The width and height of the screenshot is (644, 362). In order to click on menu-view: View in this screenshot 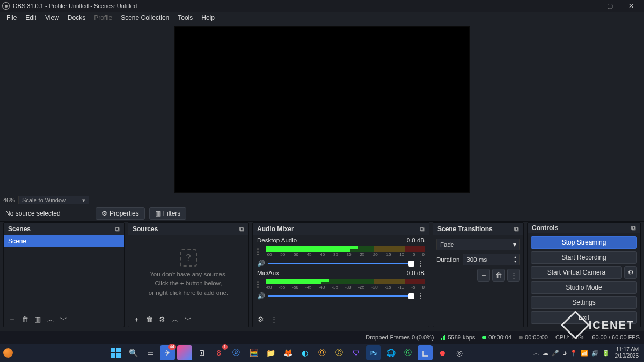, I will do `click(52, 18)`.